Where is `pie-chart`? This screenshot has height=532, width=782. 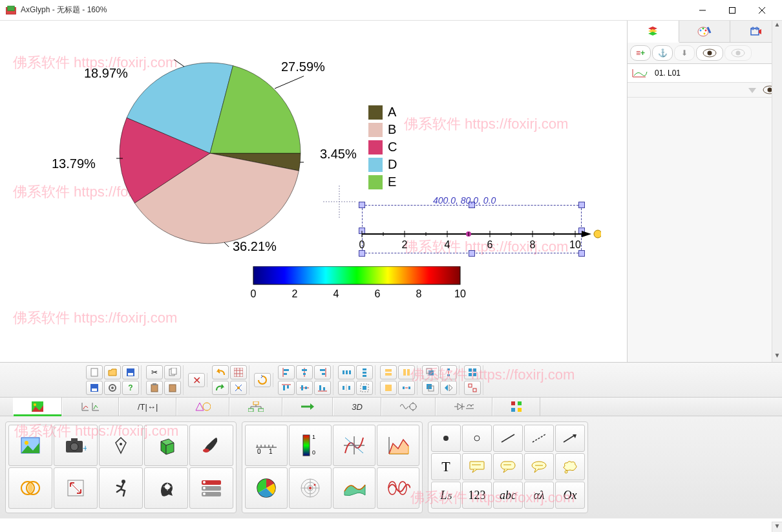 pie-chart is located at coordinates (210, 153).